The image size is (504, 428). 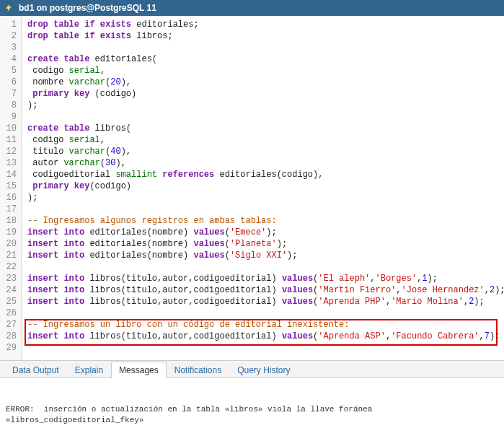 I want to click on line-number: 15, so click(x=10, y=186).